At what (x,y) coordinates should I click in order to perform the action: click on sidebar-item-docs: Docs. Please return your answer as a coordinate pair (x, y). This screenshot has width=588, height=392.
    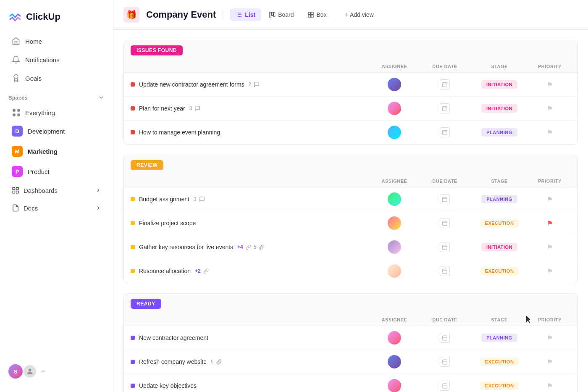
    Looking at the image, I should click on (56, 208).